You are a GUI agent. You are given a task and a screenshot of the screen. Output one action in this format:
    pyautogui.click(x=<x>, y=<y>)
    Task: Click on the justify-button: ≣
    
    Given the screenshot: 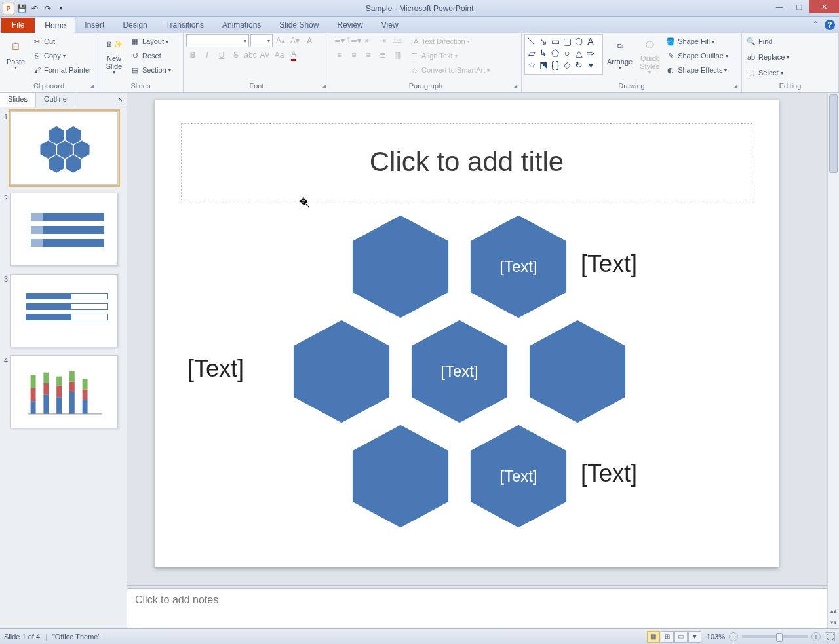 What is the action you would take?
    pyautogui.click(x=383, y=55)
    